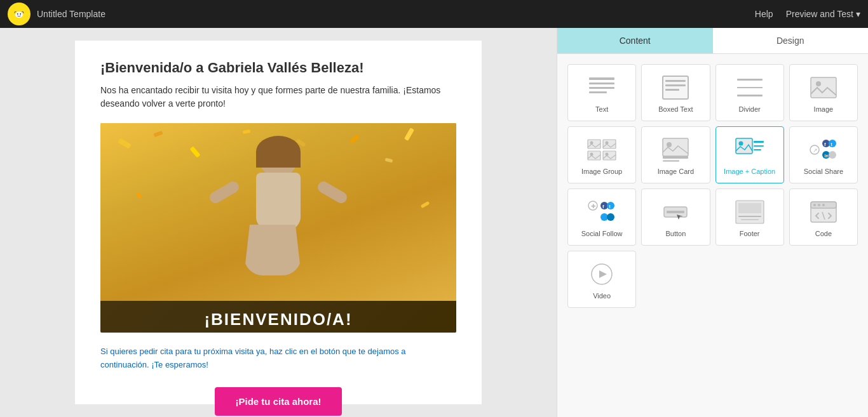 Image resolution: width=868 pixels, height=417 pixels. I want to click on block-image-card: Image Card, so click(675, 155).